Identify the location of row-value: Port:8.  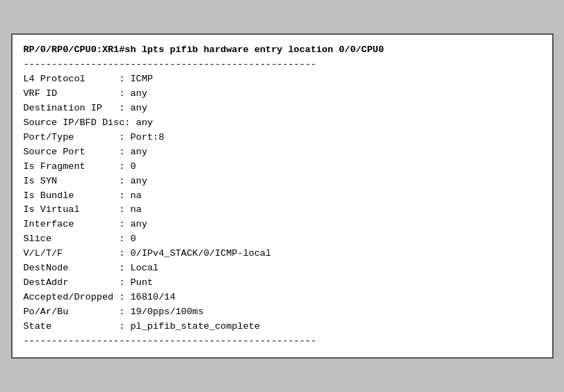
(147, 138).